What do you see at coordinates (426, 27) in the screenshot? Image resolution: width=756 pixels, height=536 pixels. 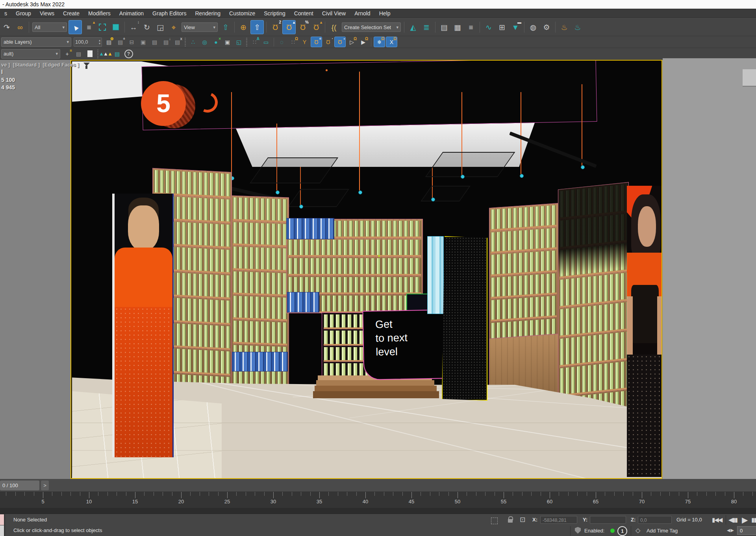 I see `align-button: ≣` at bounding box center [426, 27].